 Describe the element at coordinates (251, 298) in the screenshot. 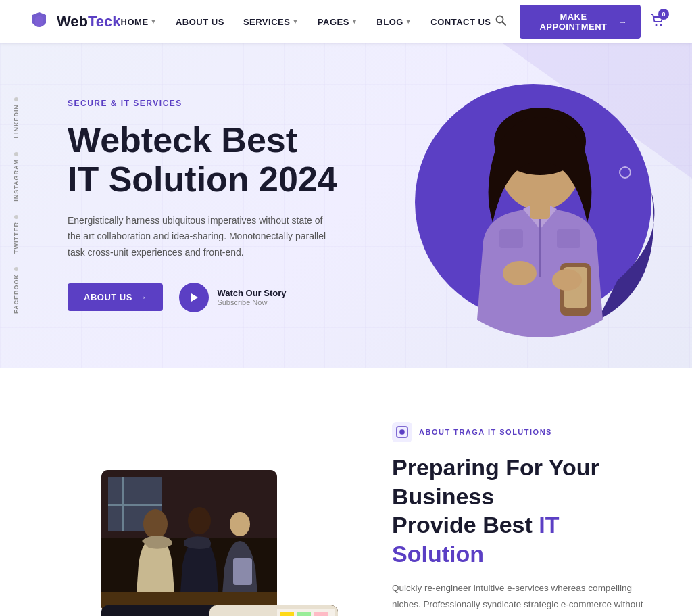

I see `watch-story-text: Watch Our Story Subscribe Now` at that location.